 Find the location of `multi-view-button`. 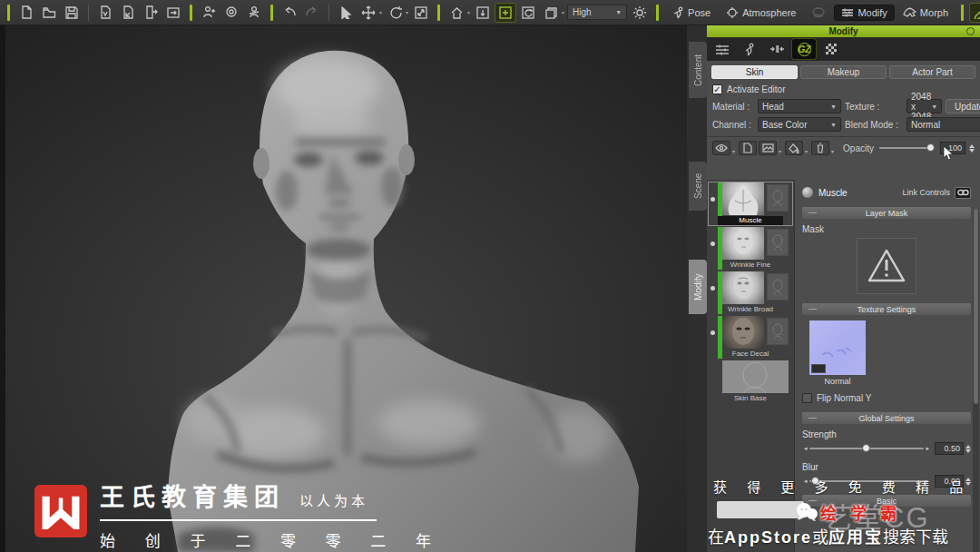

multi-view-button is located at coordinates (551, 13).